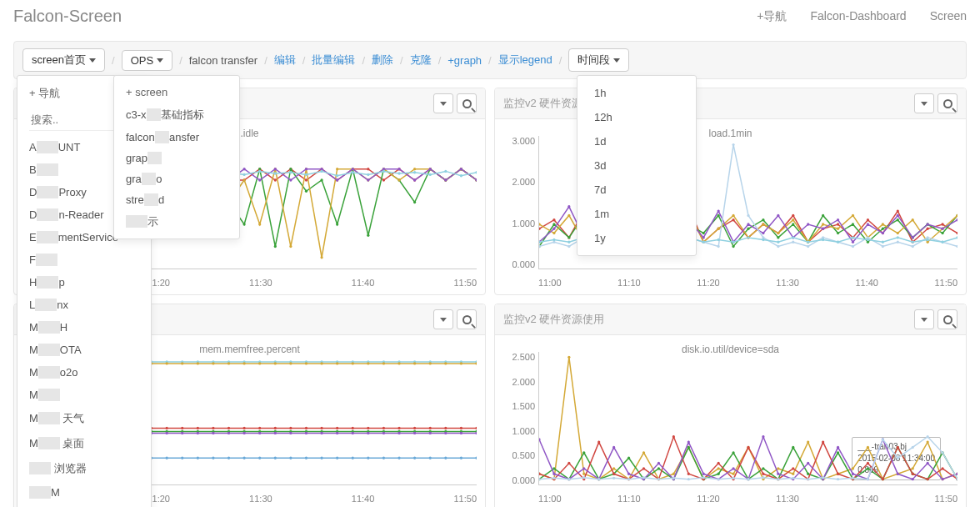  I want to click on nav-screen: Screen, so click(948, 17).